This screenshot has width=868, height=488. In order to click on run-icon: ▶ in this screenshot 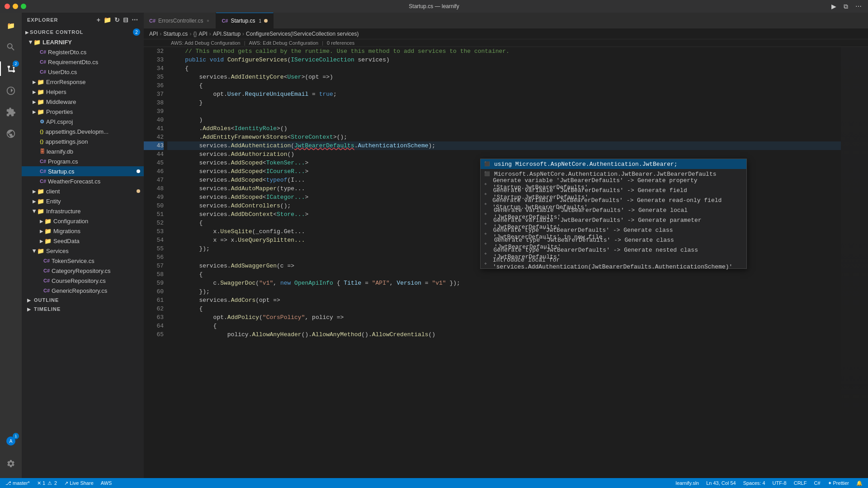, I will do `click(834, 6)`.